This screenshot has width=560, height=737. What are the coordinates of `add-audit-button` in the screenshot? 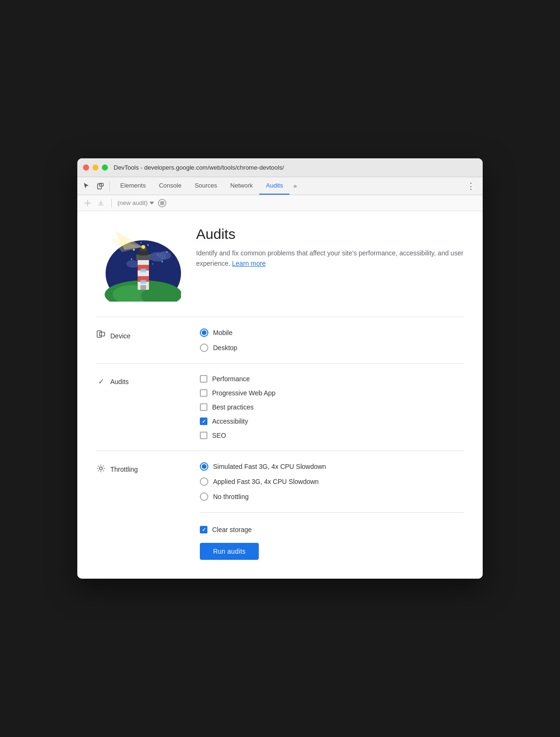 It's located at (88, 203).